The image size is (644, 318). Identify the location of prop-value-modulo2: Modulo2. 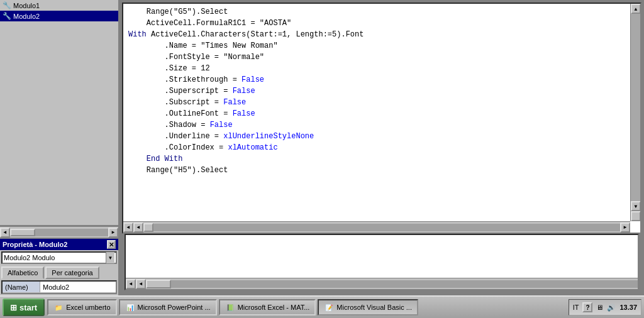
(78, 287).